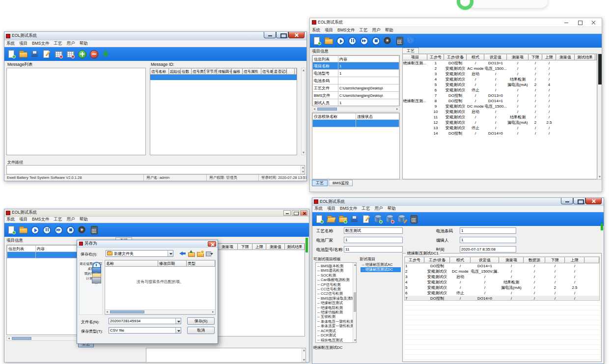 This screenshot has width=610, height=364. I want to click on process-name-input, so click(373, 231).